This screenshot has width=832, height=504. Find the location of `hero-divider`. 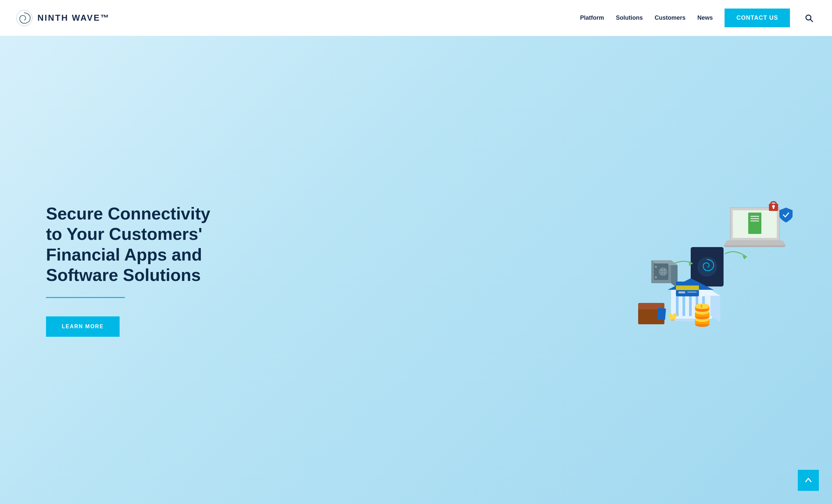

hero-divider is located at coordinates (85, 298).